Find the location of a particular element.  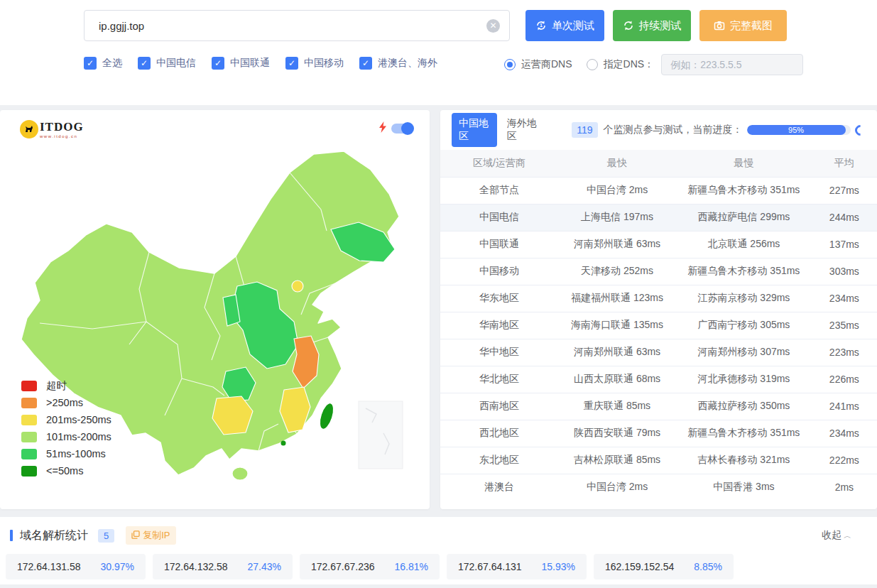

cell-fastest: 上海电信 197ms is located at coordinates (617, 217).